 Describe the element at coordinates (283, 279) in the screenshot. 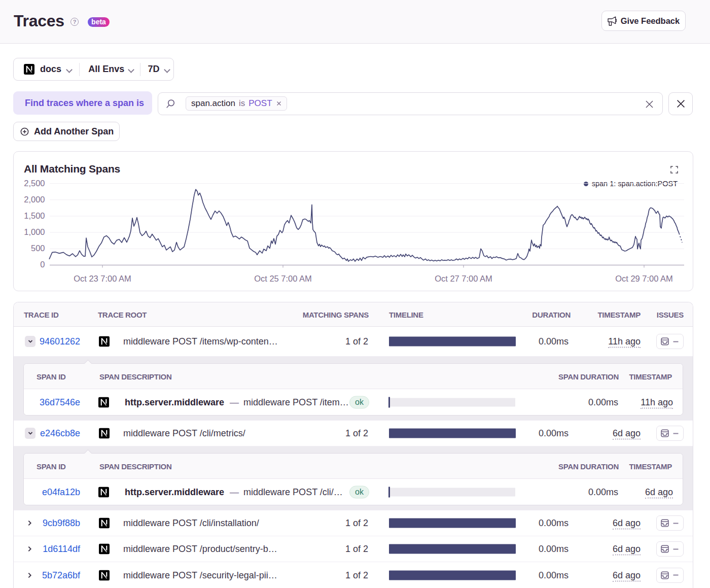

I see `svg-text: Oct 25 7:00 AM` at that location.